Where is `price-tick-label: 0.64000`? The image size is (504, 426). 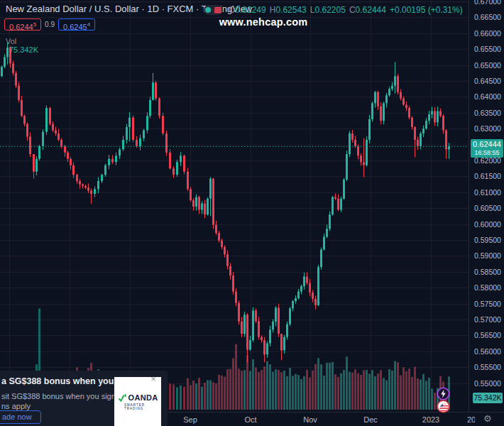 price-tick-label: 0.64000 is located at coordinates (488, 97).